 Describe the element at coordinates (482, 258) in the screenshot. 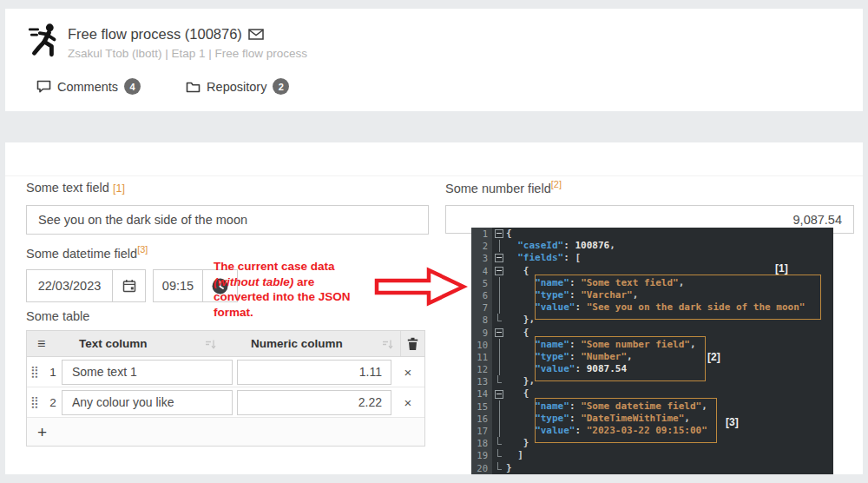

I see `line-number: 3` at that location.